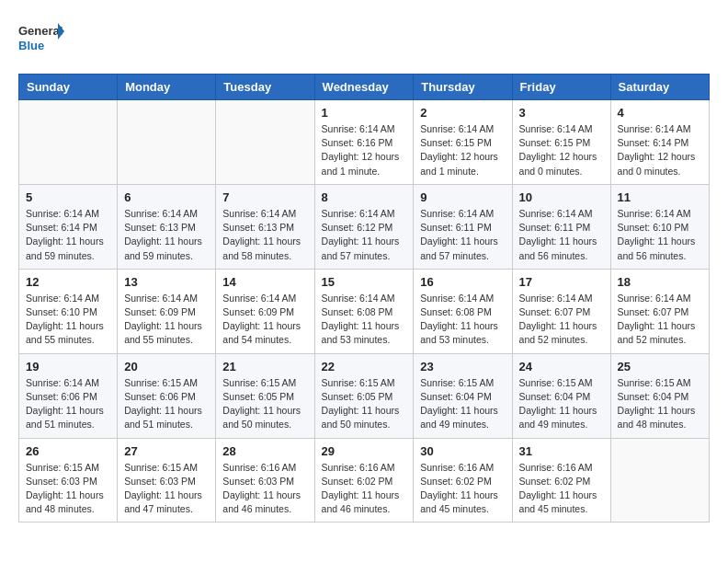 This screenshot has height=563, width=728. I want to click on day-number: 9, so click(462, 197).